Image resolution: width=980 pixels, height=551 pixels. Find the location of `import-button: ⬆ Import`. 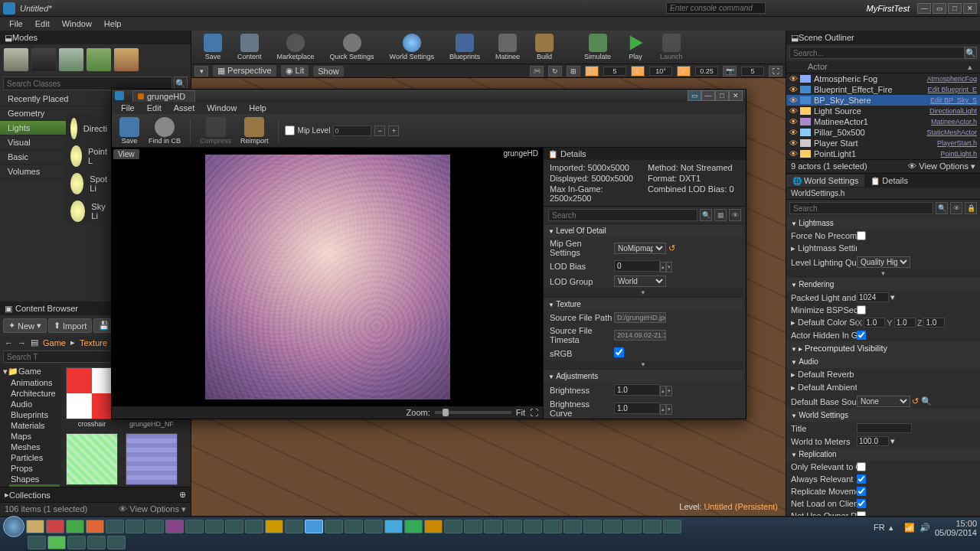

import-button: ⬆ Import is located at coordinates (70, 326).